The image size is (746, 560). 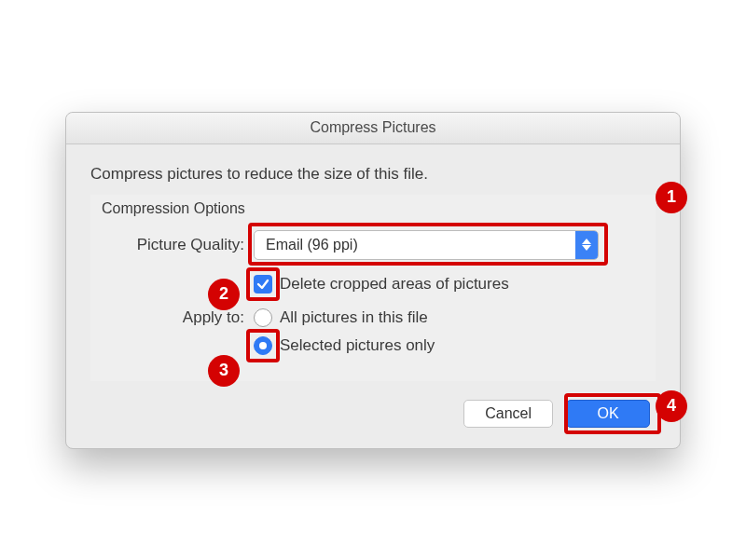 What do you see at coordinates (394, 284) in the screenshot?
I see `delete-cropped-label: Delete cropped areas of pictures` at bounding box center [394, 284].